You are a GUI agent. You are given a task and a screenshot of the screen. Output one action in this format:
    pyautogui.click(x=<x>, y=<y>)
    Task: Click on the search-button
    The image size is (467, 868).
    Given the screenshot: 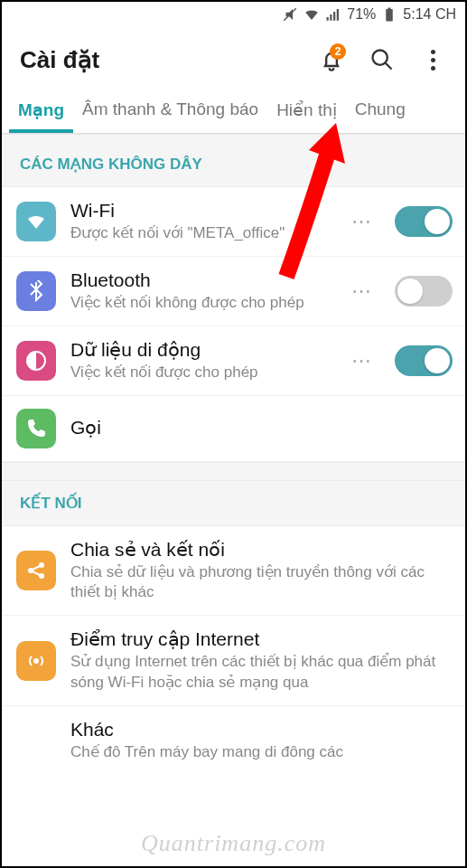 What is the action you would take?
    pyautogui.click(x=382, y=60)
    